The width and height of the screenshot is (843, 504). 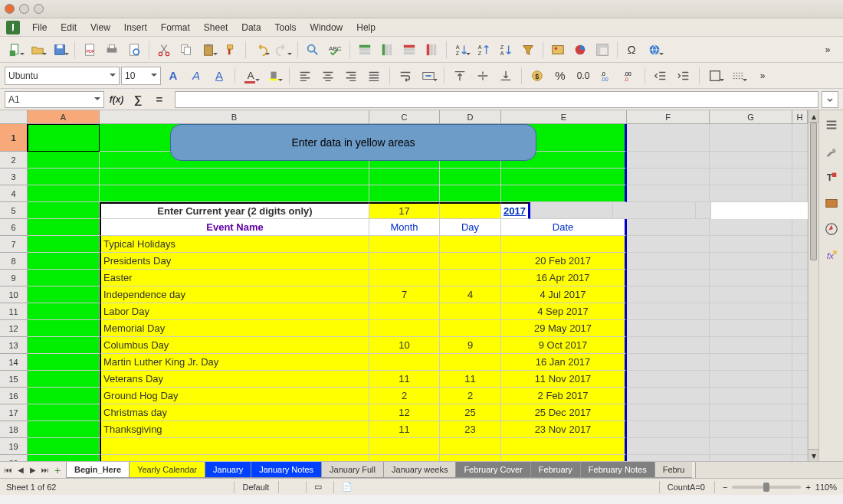 I want to click on bold-button: A, so click(x=173, y=76).